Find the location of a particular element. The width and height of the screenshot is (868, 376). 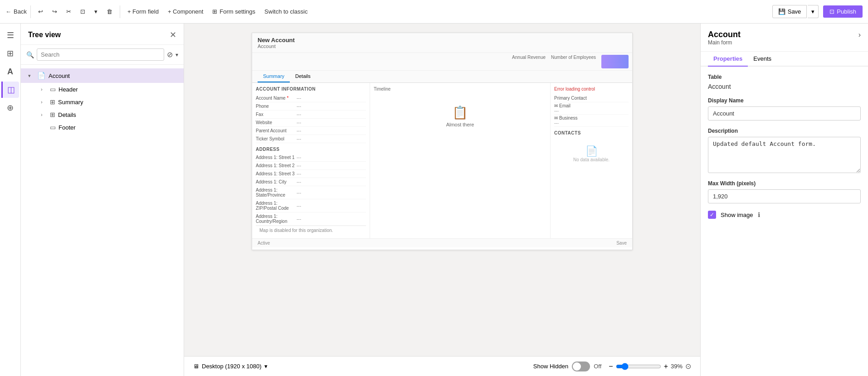

save-caret-button: ▾ is located at coordinates (813, 12).